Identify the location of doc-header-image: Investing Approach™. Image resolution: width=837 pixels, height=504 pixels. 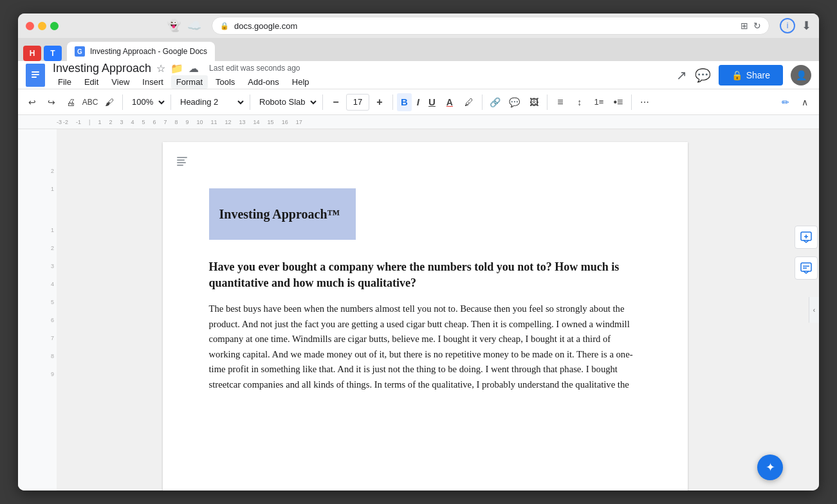
(282, 214).